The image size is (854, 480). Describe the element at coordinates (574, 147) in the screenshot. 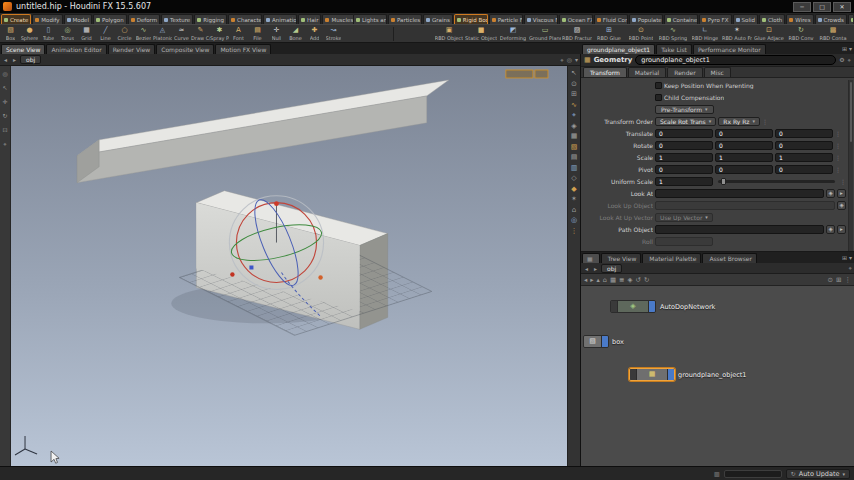

I see `reference-plane-icon: ▧` at that location.